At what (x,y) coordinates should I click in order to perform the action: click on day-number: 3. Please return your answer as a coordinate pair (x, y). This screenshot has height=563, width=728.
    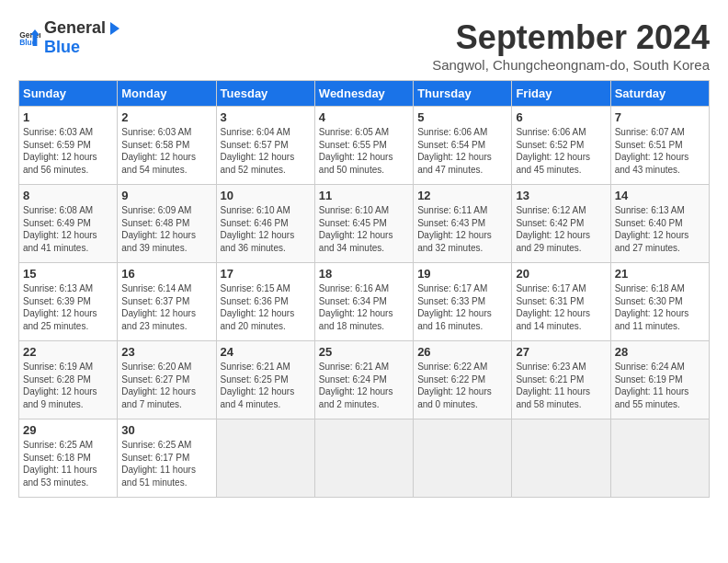
    Looking at the image, I should click on (266, 118).